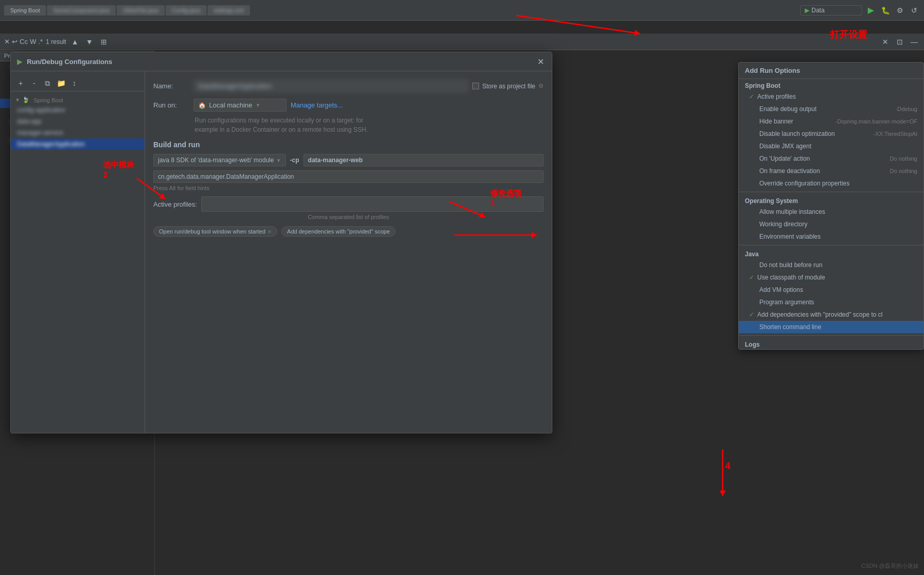  What do you see at coordinates (831, 159) in the screenshot?
I see `panel-item-update-action: On 'Update' action Do nothing` at bounding box center [831, 159].